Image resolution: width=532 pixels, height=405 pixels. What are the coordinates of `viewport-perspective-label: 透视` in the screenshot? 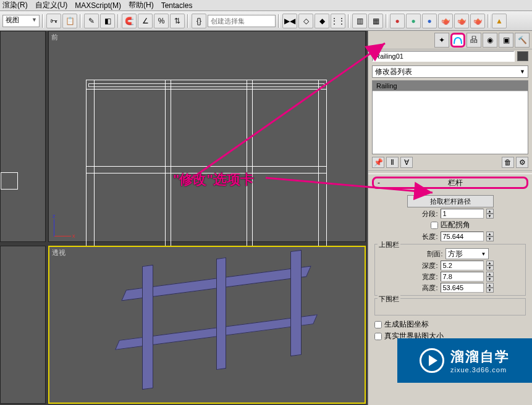 It's located at (59, 253).